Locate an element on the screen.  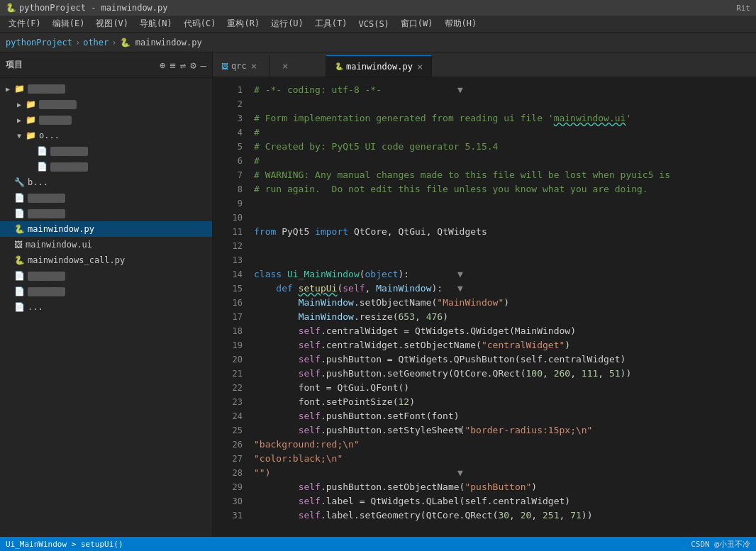
token: setupUi is located at coordinates (318, 289).